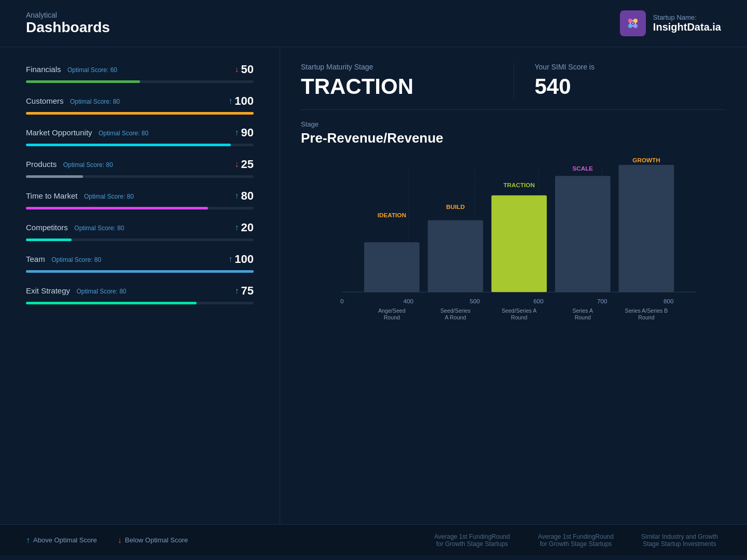  I want to click on metric-header: Exit Strategy Optimal Score: 80 ↑ 75, so click(140, 291).